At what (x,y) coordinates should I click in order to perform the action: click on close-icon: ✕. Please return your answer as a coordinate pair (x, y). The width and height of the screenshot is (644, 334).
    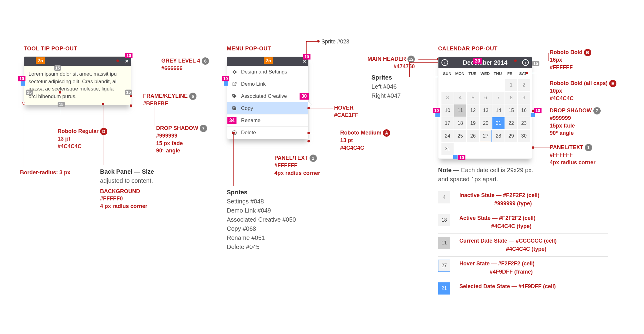
    Looking at the image, I should click on (127, 61).